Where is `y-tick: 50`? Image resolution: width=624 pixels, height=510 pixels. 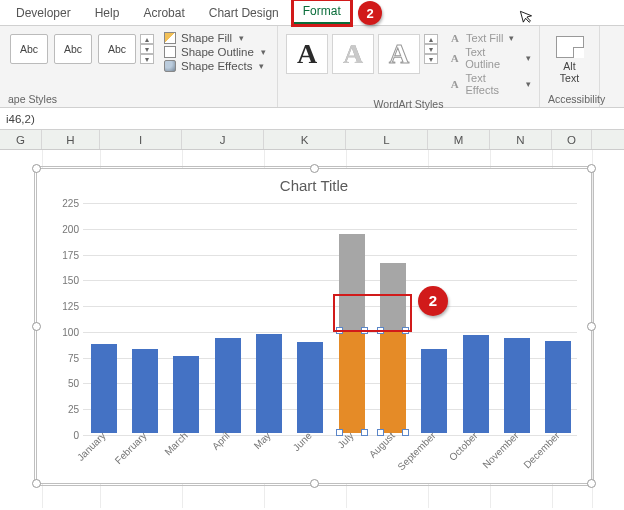 y-tick: 50 is located at coordinates (65, 384).